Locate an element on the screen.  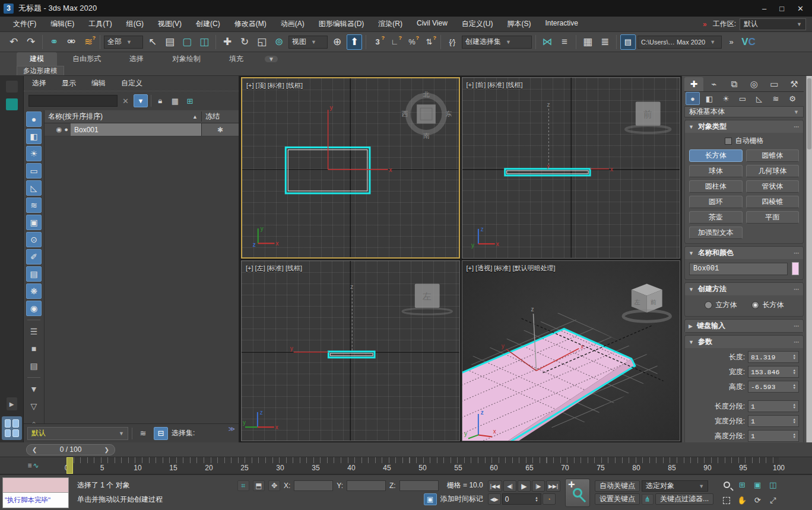
rollout-object-type-header: ▼对象类型⋯ is located at coordinates (744, 127).